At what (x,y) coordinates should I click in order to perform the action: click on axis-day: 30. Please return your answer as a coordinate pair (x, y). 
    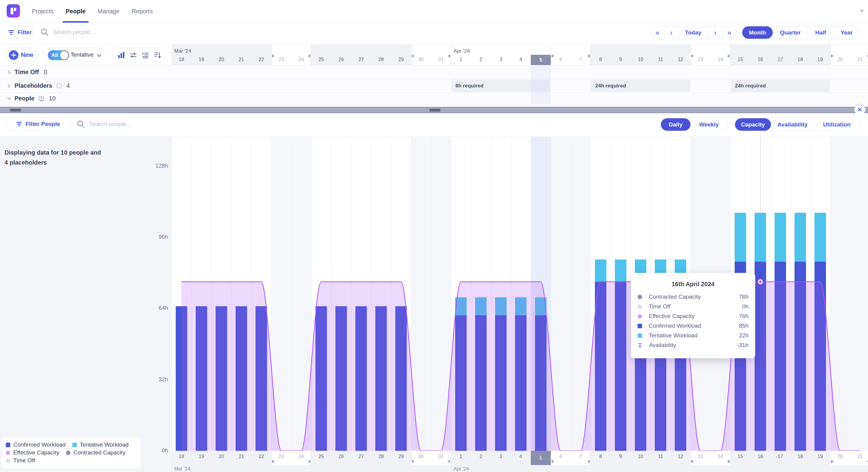
    Looking at the image, I should click on (421, 456).